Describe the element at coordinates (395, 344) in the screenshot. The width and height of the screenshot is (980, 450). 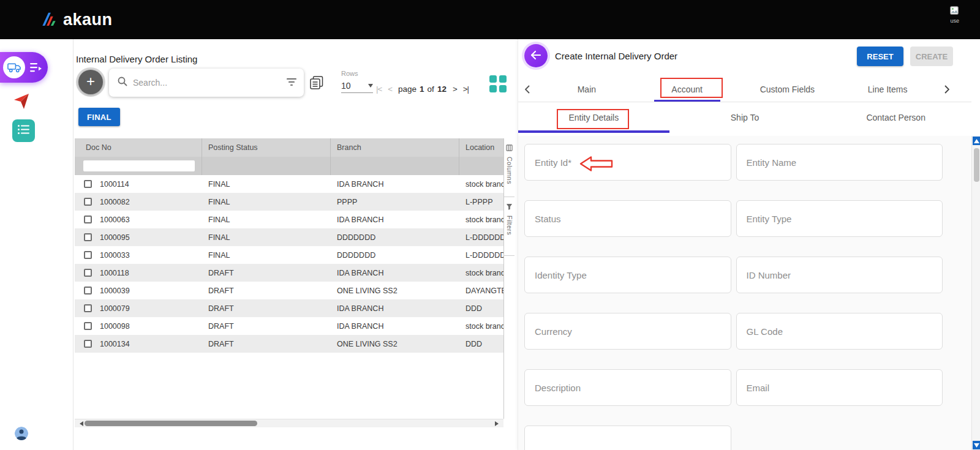
I see `cell-branch: ONE LIVING SS2` at that location.